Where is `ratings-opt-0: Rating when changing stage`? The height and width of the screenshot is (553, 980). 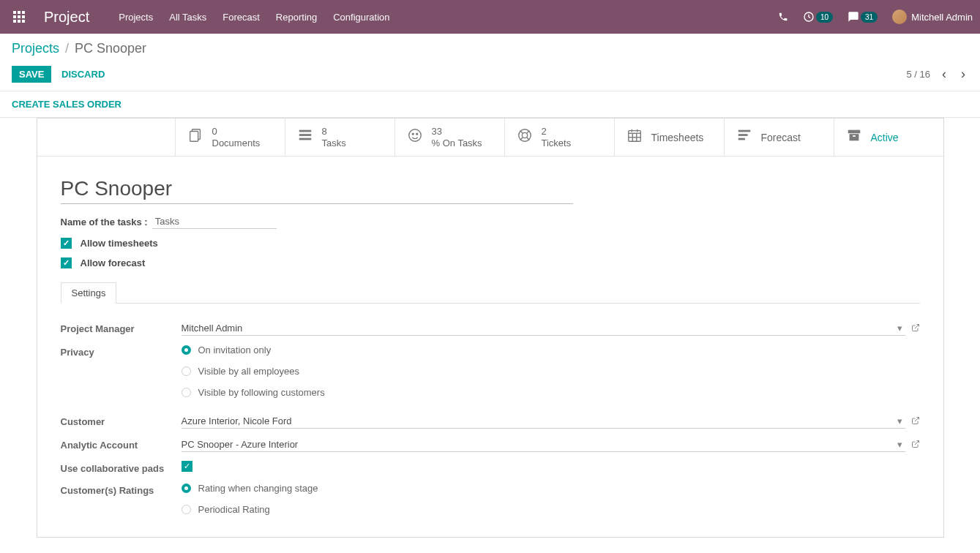 ratings-opt-0: Rating when changing stage is located at coordinates (258, 489).